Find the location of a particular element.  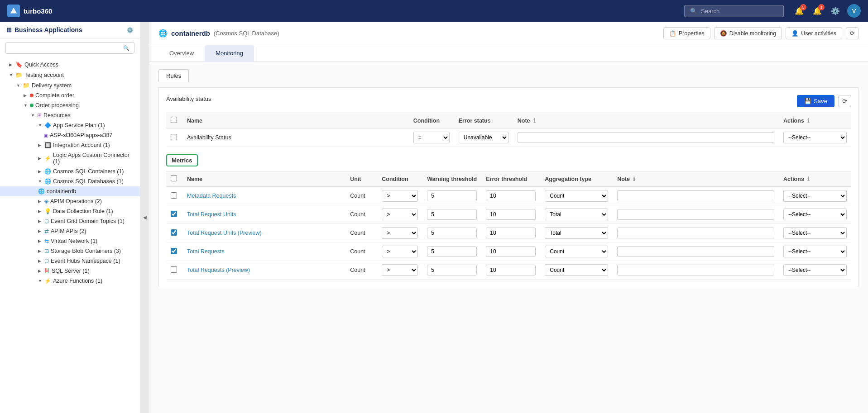

more-actions-button: ⟳ is located at coordinates (852, 33).